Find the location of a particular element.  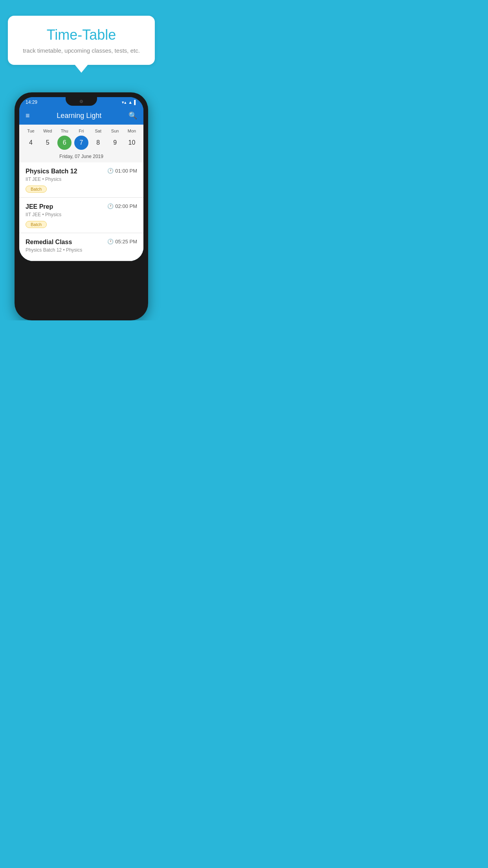

day-header-mon: Mon is located at coordinates (132, 131).